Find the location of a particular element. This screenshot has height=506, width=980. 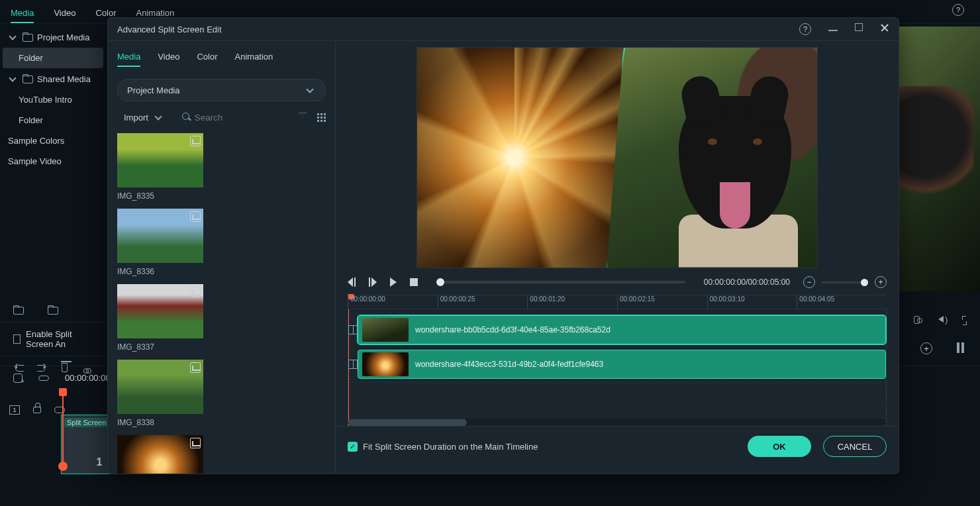

tree-label: Project Media is located at coordinates (64, 37).